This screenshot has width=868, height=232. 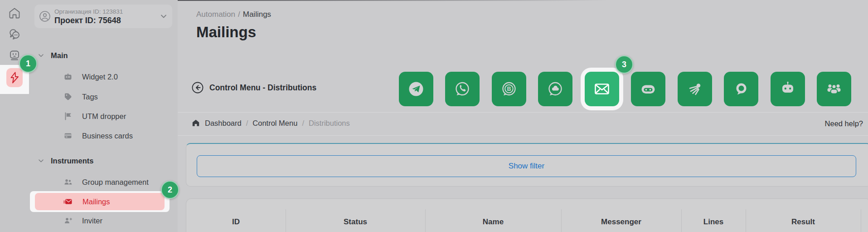 What do you see at coordinates (68, 182) in the screenshot?
I see `users-icon` at bounding box center [68, 182].